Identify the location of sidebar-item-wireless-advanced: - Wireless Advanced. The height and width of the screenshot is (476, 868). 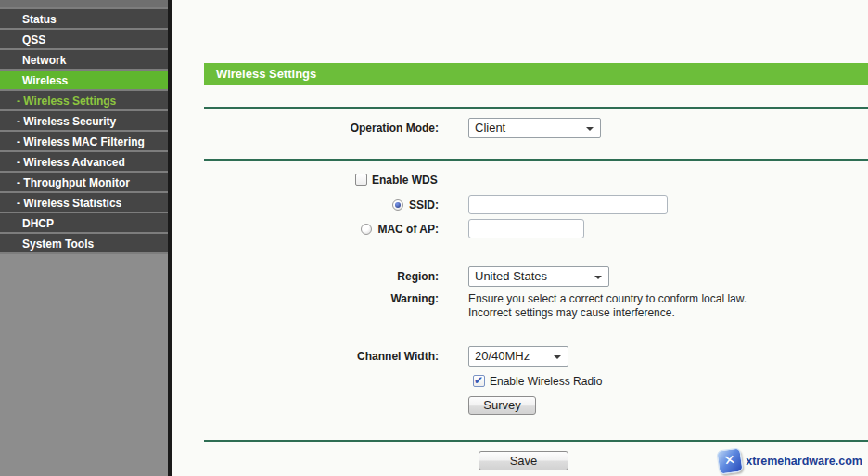
(83, 162).